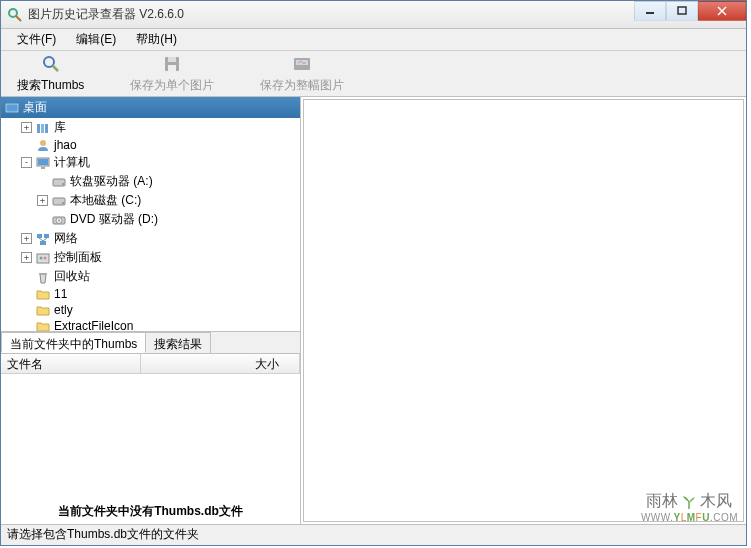  I want to click on tree-node: ExtractFileIcon, so click(150, 325).